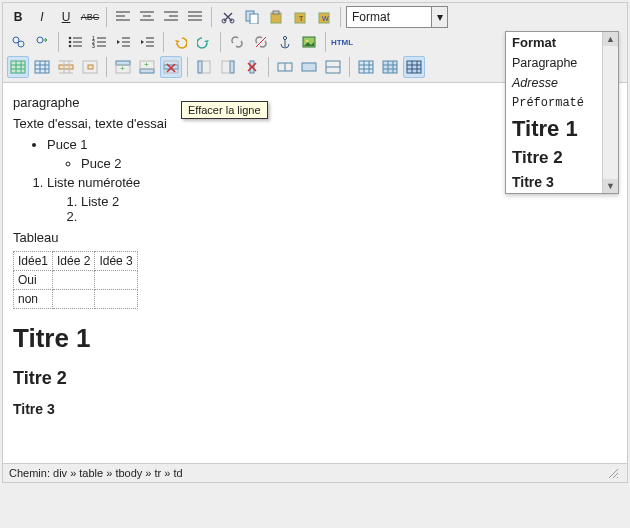 This screenshot has height=528, width=630. Describe the element at coordinates (76, 262) in the screenshot. I see `table-row: Idée1 Idée 2 Idée 3` at that location.